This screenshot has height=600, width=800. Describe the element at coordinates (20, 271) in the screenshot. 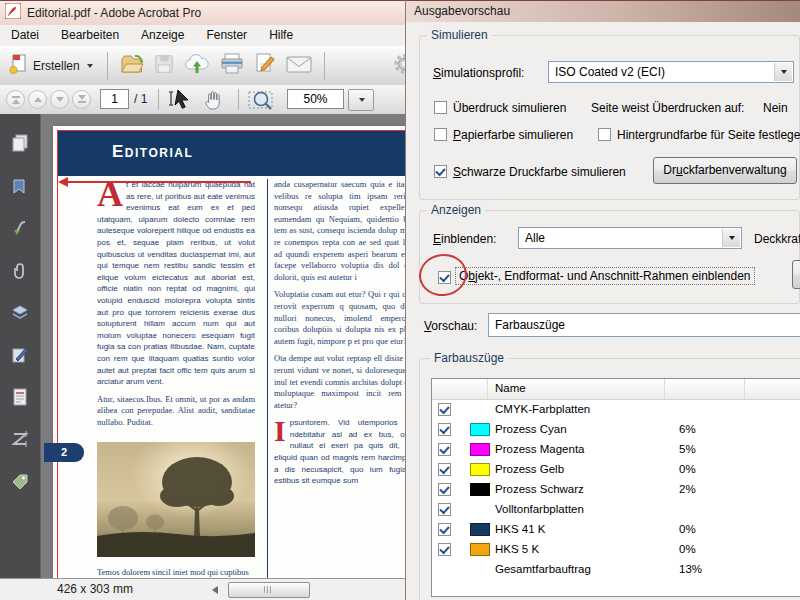

I see `attachments-icon` at that location.